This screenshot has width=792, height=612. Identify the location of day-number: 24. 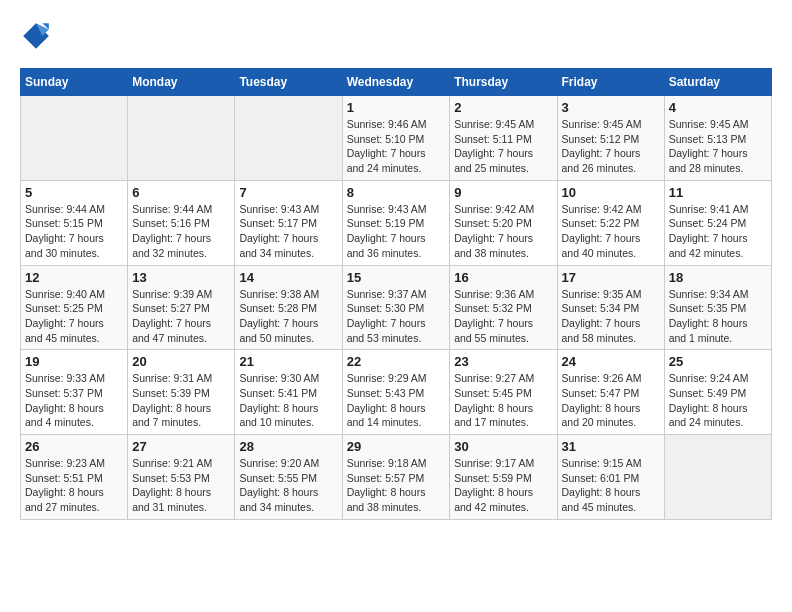
(611, 362).